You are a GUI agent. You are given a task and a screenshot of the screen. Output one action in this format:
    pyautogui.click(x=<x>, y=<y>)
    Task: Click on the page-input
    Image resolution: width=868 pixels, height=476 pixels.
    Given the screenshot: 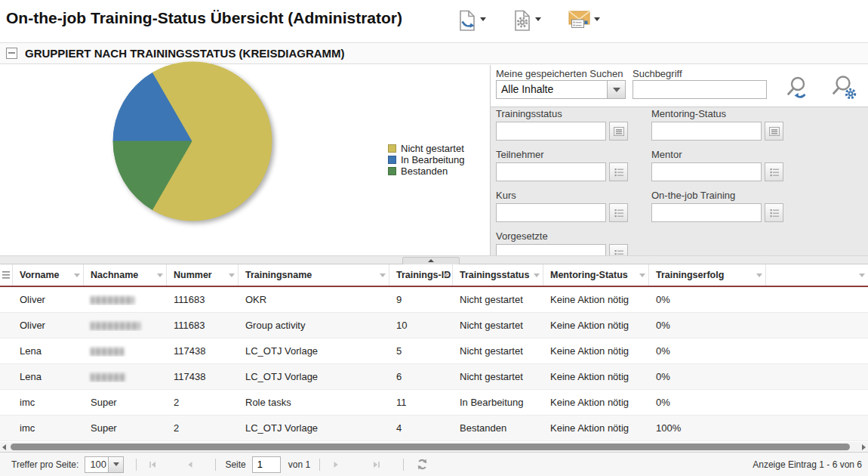 What is the action you would take?
    pyautogui.click(x=266, y=465)
    